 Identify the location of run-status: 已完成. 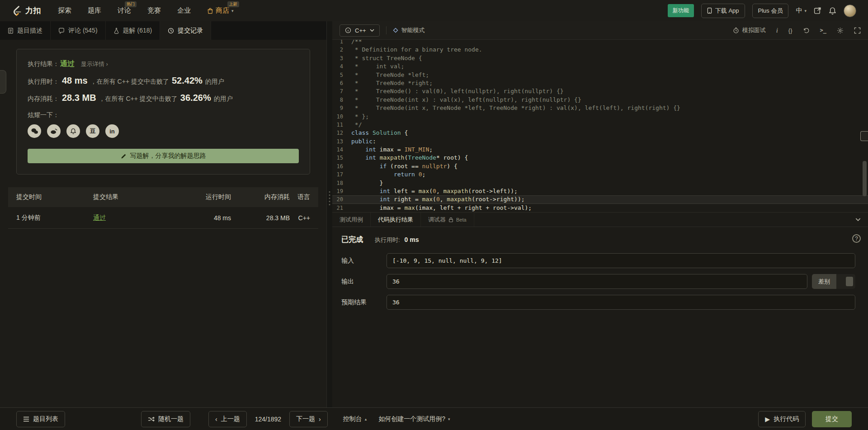
(352, 240).